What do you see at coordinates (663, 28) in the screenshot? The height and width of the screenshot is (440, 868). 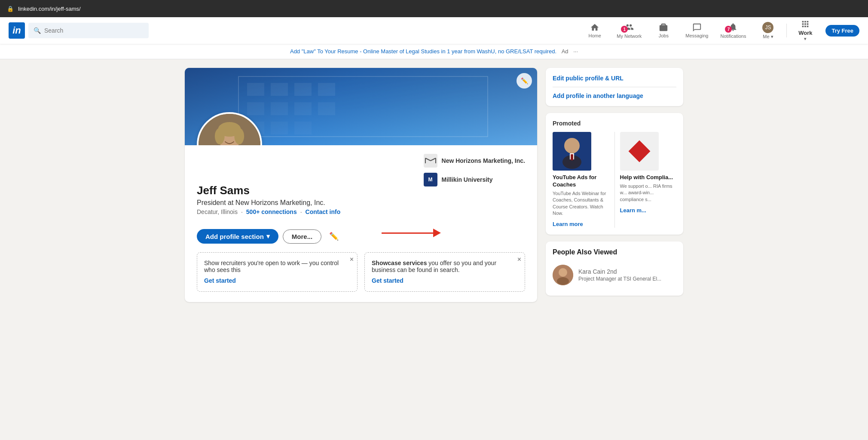 I see `briefcase-icon` at bounding box center [663, 28].